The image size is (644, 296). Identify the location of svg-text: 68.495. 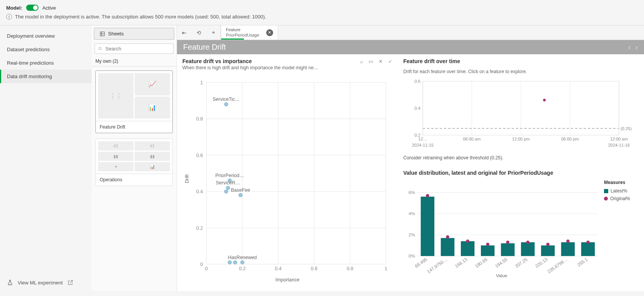
(421, 263).